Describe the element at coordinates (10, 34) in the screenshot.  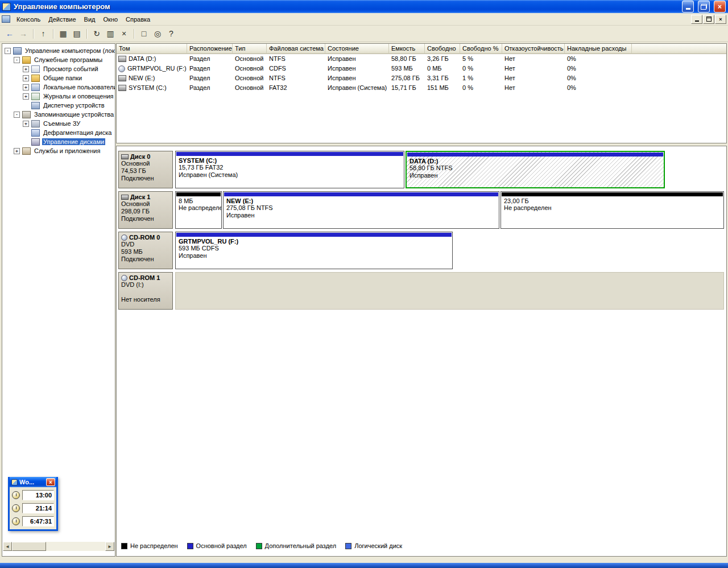
I see `back-button: ←` at that location.